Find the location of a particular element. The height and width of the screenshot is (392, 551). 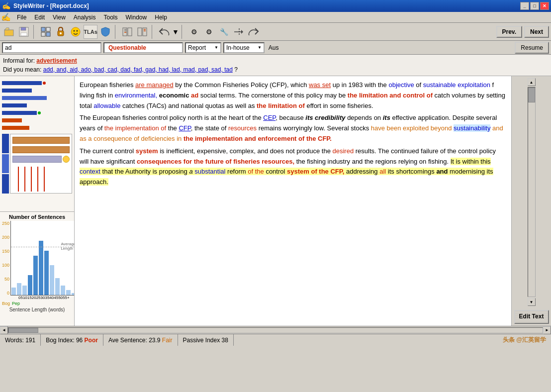

scroll-up-button: ▲ is located at coordinates (532, 82).